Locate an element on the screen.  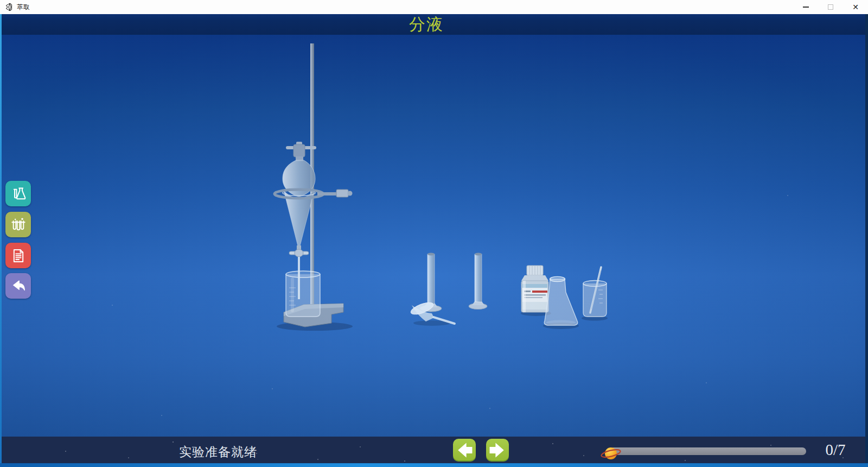
sidebar-button-equipment is located at coordinates (18, 225).